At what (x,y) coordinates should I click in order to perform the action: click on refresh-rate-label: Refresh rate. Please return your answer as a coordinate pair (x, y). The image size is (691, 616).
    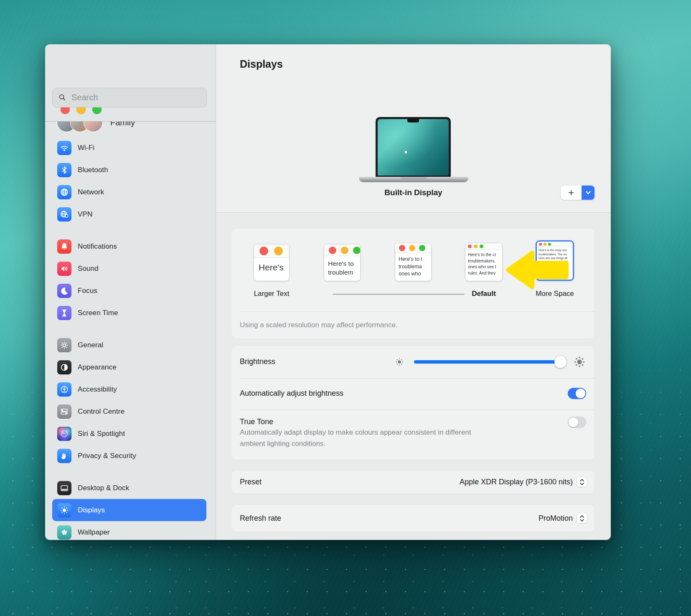
    Looking at the image, I should click on (261, 518).